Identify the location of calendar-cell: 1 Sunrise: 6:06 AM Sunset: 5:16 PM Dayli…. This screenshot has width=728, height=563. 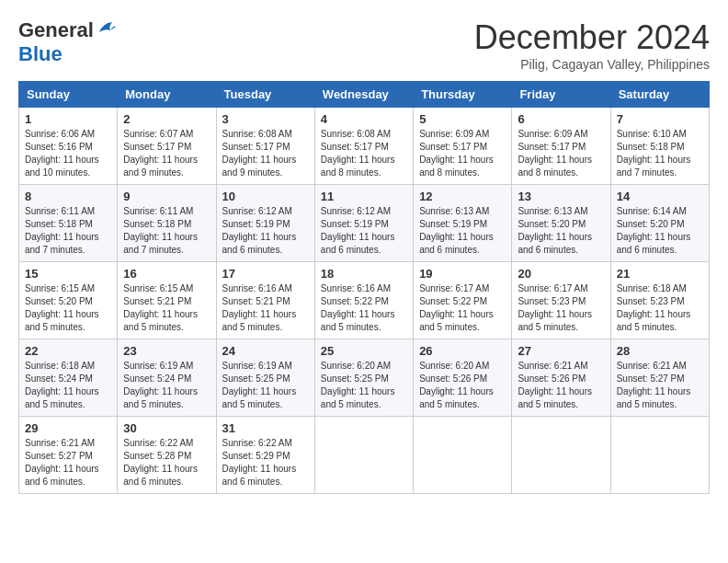
(68, 146).